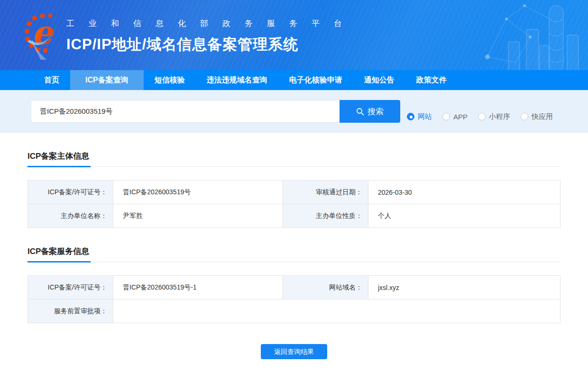 The image size is (588, 390). What do you see at coordinates (484, 111) in the screenshot?
I see `search-type-radio-group: 网站 APP 小程序 快应用` at bounding box center [484, 111].